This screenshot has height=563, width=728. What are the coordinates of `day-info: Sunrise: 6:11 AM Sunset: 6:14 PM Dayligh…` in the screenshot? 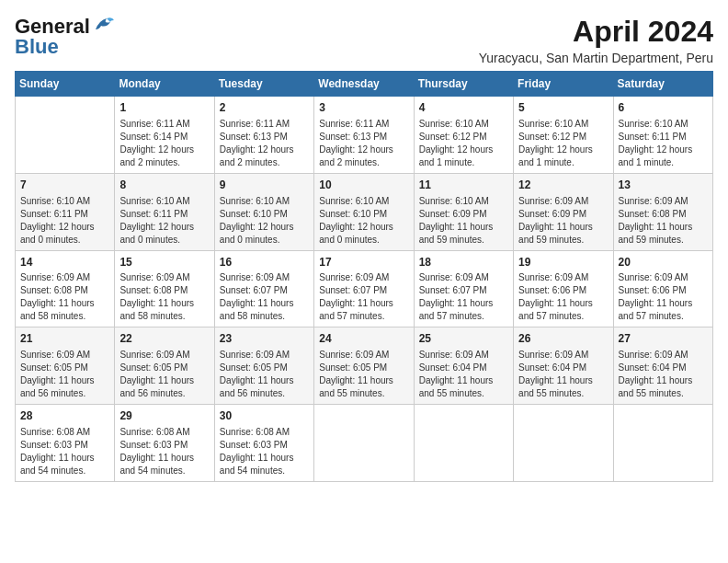 It's located at (164, 144).